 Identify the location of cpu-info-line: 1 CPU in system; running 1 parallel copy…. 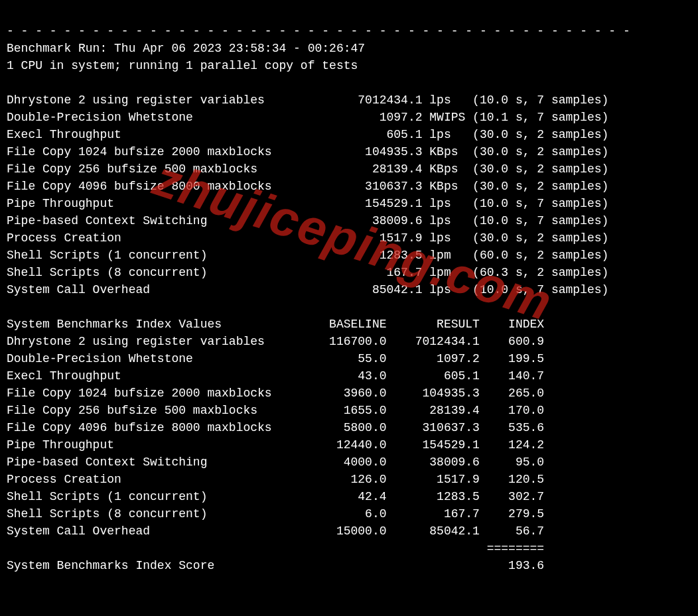
(182, 66).